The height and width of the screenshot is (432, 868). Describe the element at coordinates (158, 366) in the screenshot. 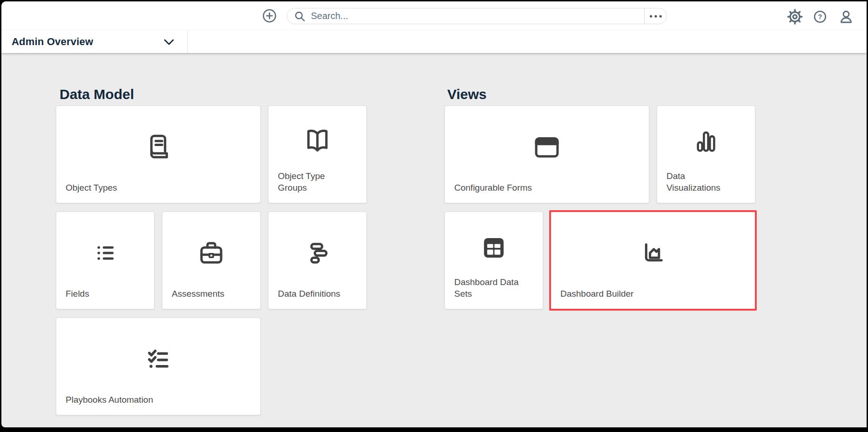

I see `card-playbooks-automation: Playbooks Automation` at that location.